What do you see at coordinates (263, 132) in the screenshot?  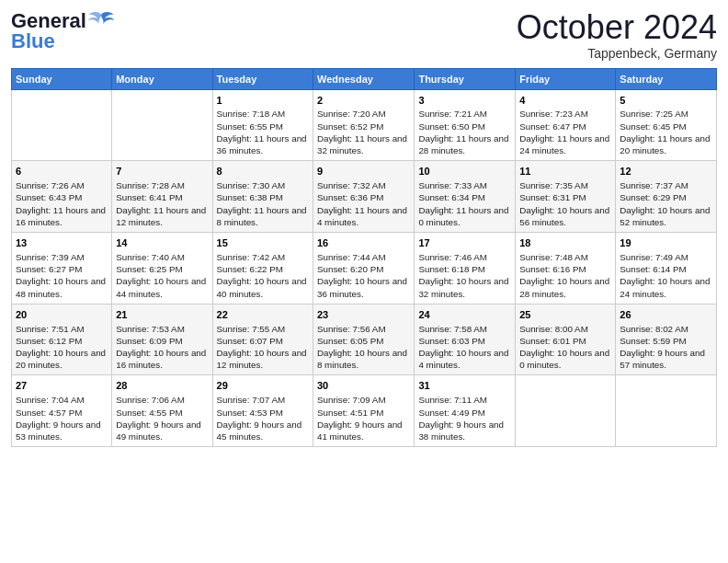 I see `day-info: Sunrise: 7:18 AMSunset: 6:55 PMDaylight:…` at bounding box center [263, 132].